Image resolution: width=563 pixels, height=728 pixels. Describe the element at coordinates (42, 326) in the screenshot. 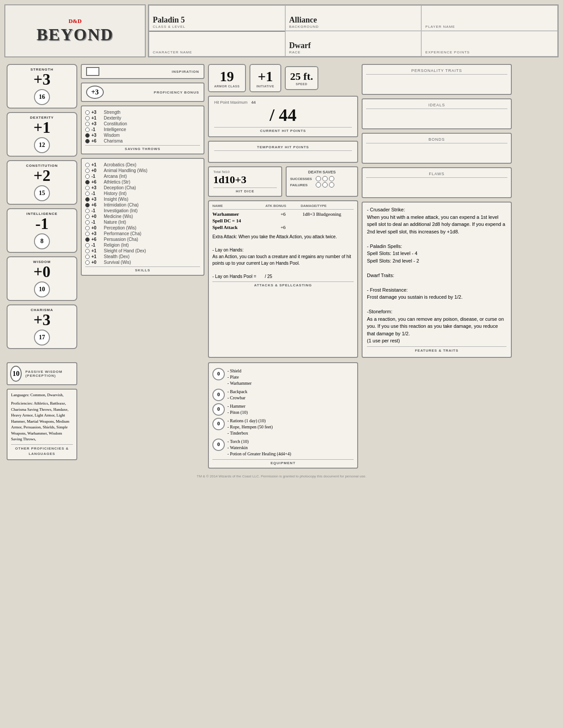

I see `charisma-block: CHARISMA +3 17` at that location.